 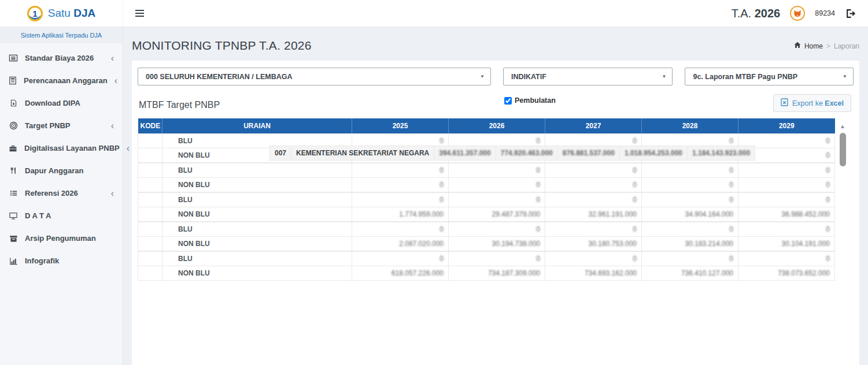 I want to click on scroll-up-arrow: ▲, so click(x=843, y=126).